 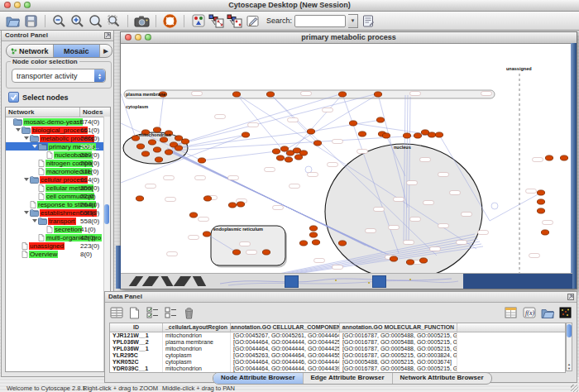 I want to click on search-input, so click(x=320, y=22).